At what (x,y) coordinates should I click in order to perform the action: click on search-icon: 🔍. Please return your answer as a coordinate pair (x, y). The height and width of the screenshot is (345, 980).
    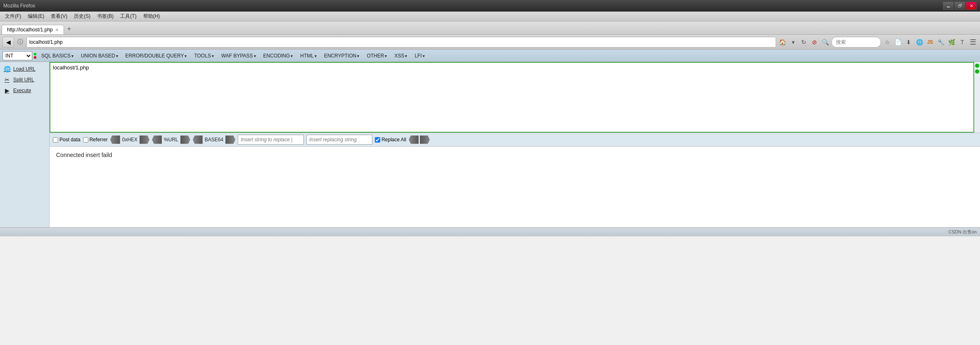
    Looking at the image, I should click on (825, 42).